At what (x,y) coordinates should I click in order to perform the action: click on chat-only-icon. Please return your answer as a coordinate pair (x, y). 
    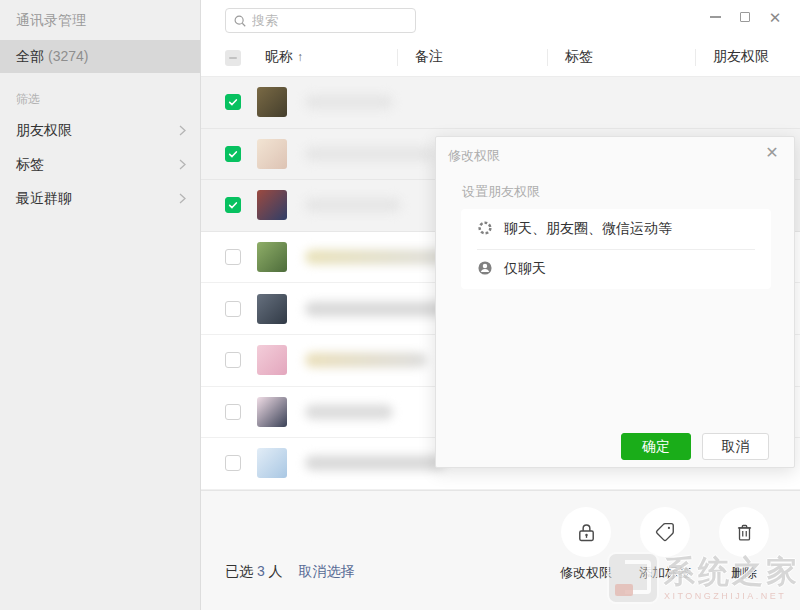
    Looking at the image, I should click on (485, 270).